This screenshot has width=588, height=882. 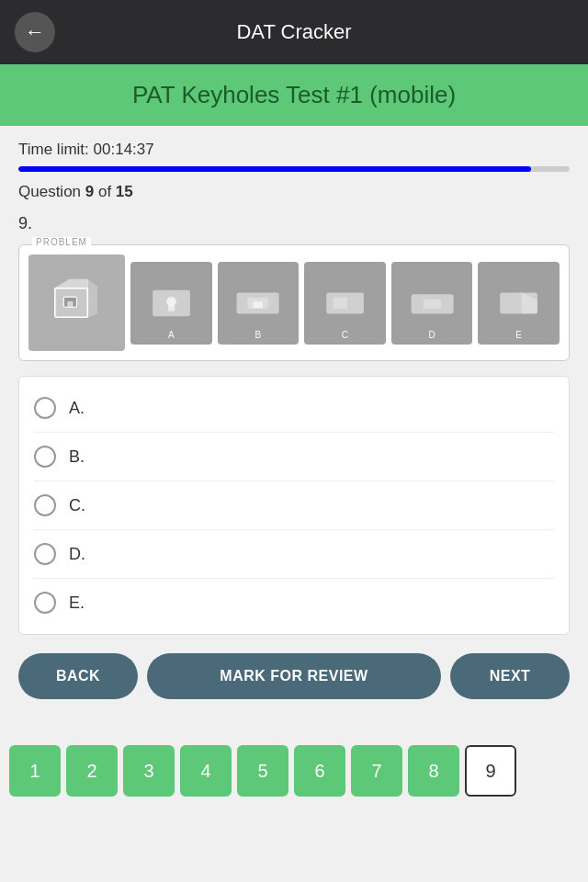 I want to click on option-d-label: D, so click(x=432, y=334).